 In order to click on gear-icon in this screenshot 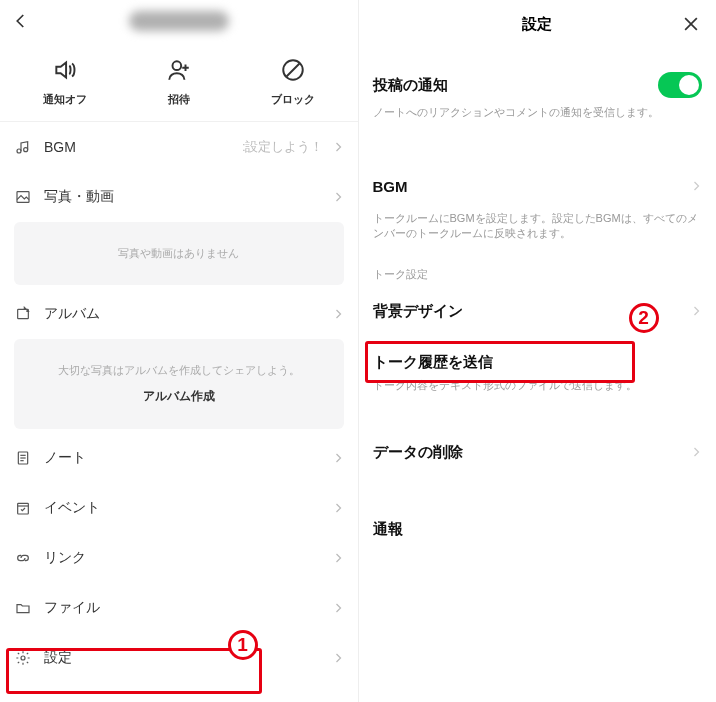, I will do `click(23, 658)`.